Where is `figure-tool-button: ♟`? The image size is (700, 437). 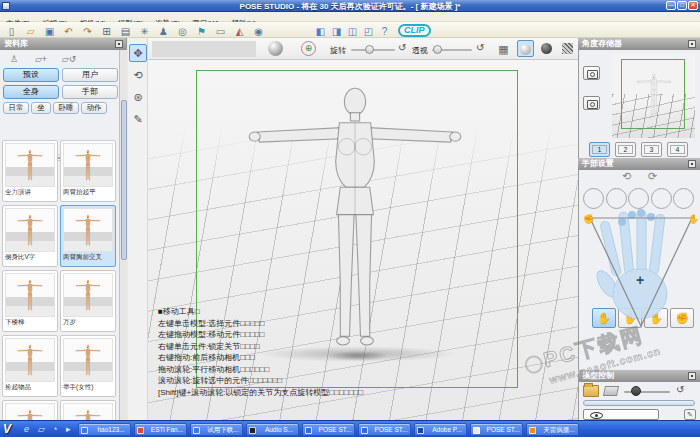
figure-tool-button: ♟ is located at coordinates (164, 30).